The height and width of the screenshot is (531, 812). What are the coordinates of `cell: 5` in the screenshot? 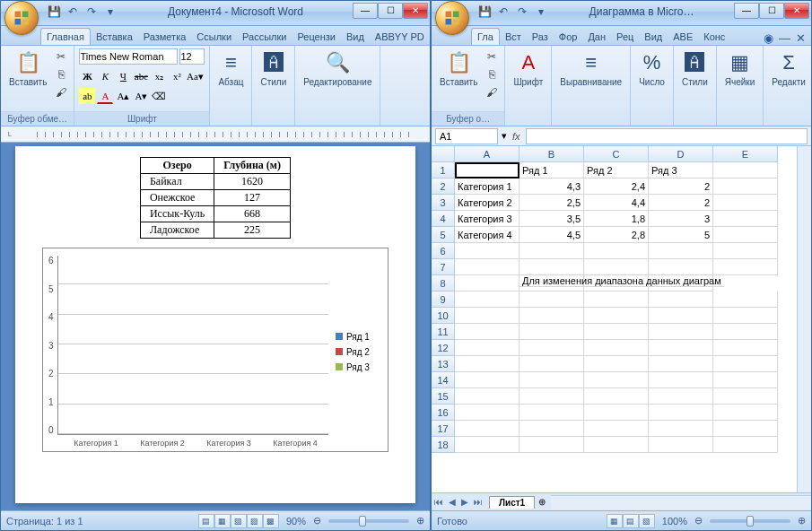 It's located at (681, 235).